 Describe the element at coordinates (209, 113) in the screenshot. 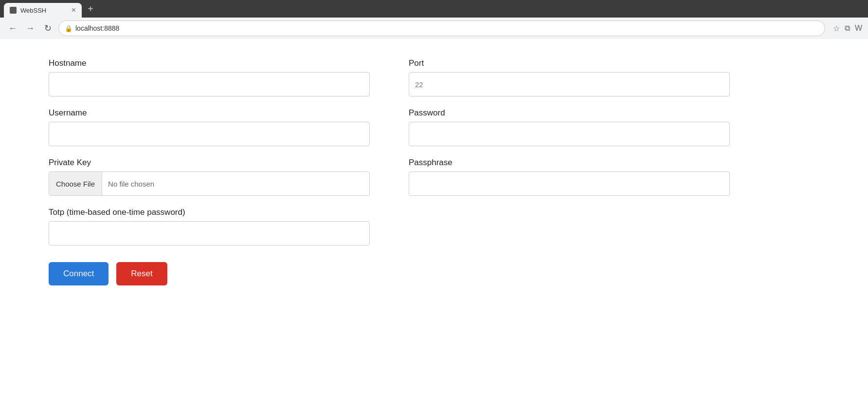

I see `username-label: Username` at that location.